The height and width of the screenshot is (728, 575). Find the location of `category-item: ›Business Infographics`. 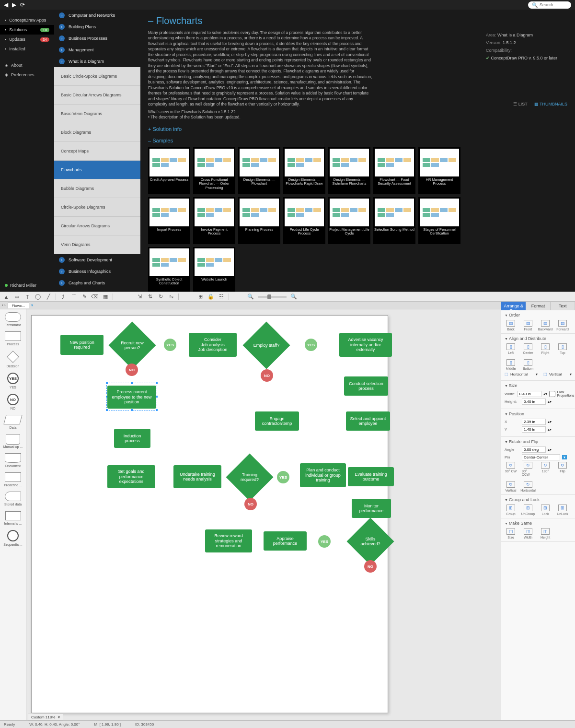

category-item: ›Business Infographics is located at coordinates (97, 271).